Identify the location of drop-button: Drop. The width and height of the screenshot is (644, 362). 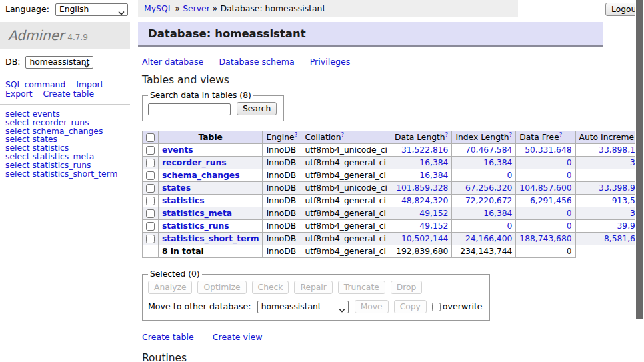
(407, 287).